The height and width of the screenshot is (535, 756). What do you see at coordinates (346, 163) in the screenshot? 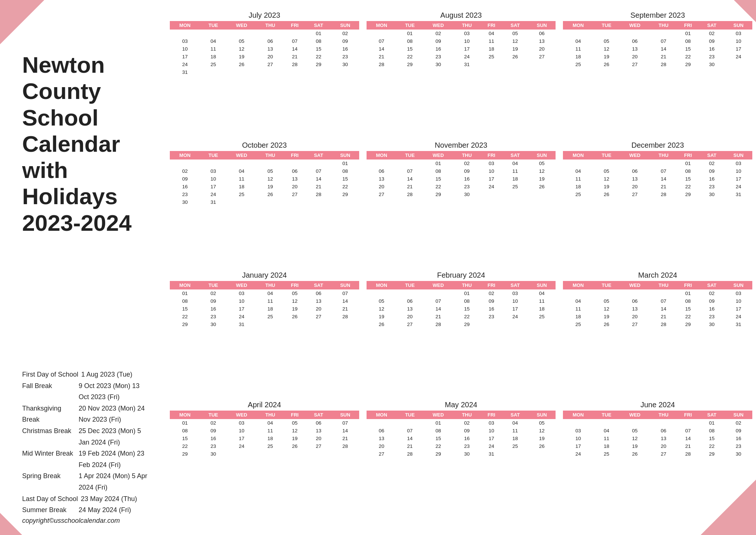
I see `calendar-day: 01` at bounding box center [346, 163].